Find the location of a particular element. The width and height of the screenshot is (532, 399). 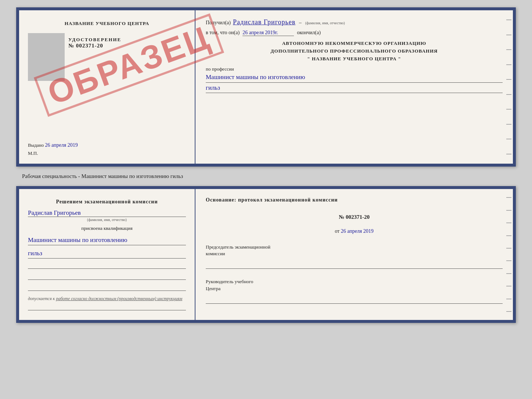

stamp-area: УДОСТОВЕРЕНИЕ № 002371-20 ОБРАЗЕЦ is located at coordinates (107, 59).